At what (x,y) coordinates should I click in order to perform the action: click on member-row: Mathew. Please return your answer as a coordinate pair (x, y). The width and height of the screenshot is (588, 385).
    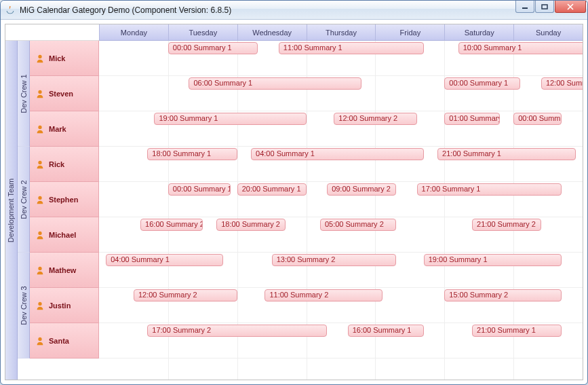
    Looking at the image, I should click on (64, 270).